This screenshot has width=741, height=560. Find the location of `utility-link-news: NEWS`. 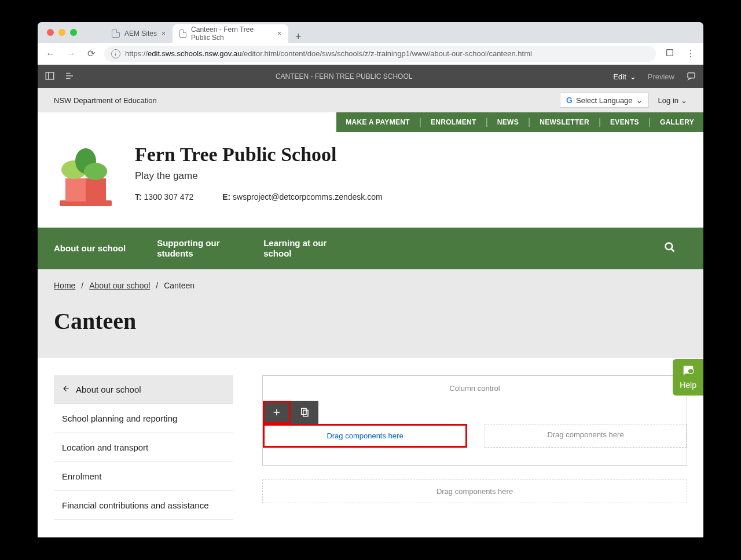

utility-link-news: NEWS is located at coordinates (508, 122).